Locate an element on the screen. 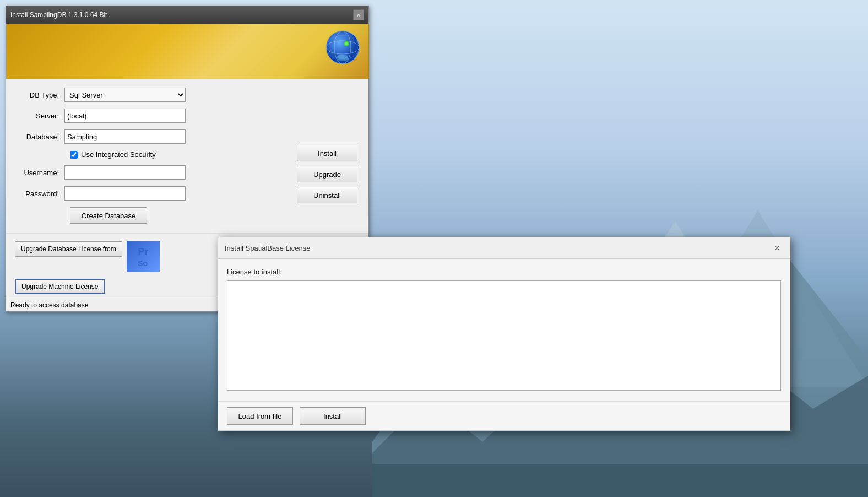 The width and height of the screenshot is (868, 497). installer-close-button: × is located at coordinates (359, 15).